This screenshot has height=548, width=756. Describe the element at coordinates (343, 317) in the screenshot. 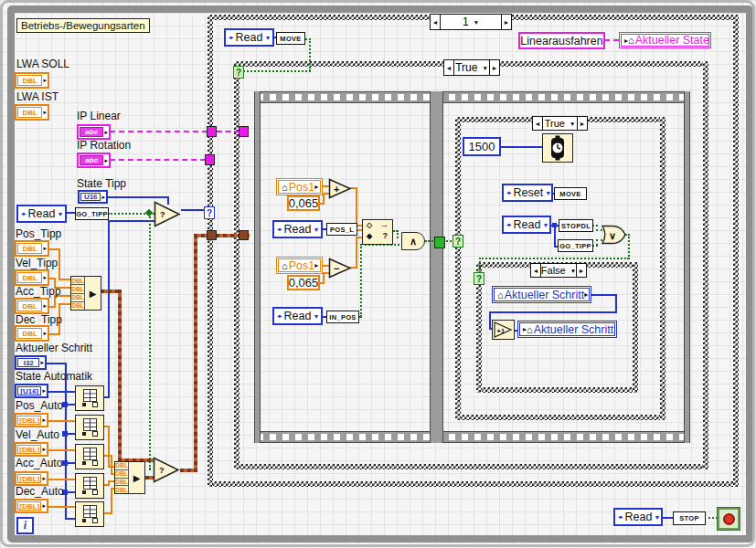

I see `in-pos-name-constant: IN_POS` at that location.